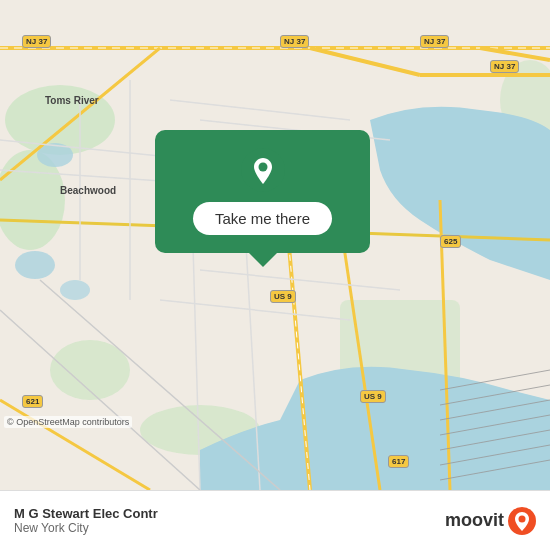  I want to click on pin-icon, so click(263, 170).